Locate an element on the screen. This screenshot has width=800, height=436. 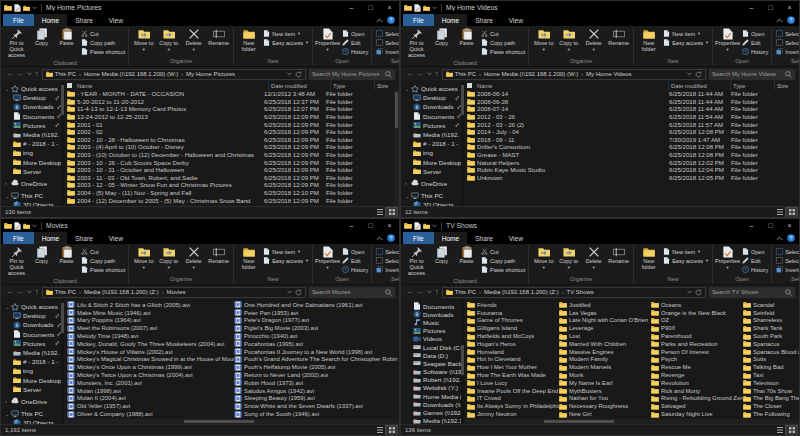
sidebar-item-quick-access: ⌄Quick access is located at coordinates (431, 88).